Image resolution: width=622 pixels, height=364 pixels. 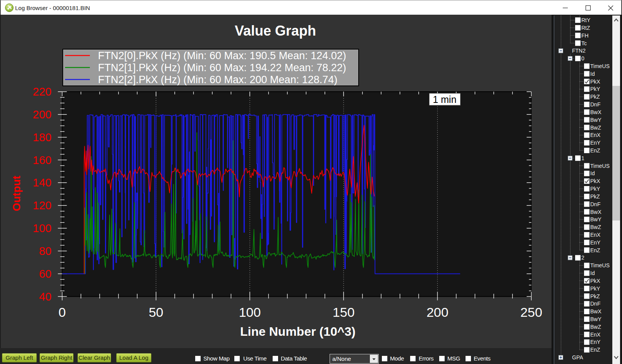 I want to click on svg-text:FTN2[1].PkX (Hz) (Min: 60 Max:: FTN2[1].PkX (Hz) (Min: 60 Max: 194.22 Me…, so click(x=222, y=68).